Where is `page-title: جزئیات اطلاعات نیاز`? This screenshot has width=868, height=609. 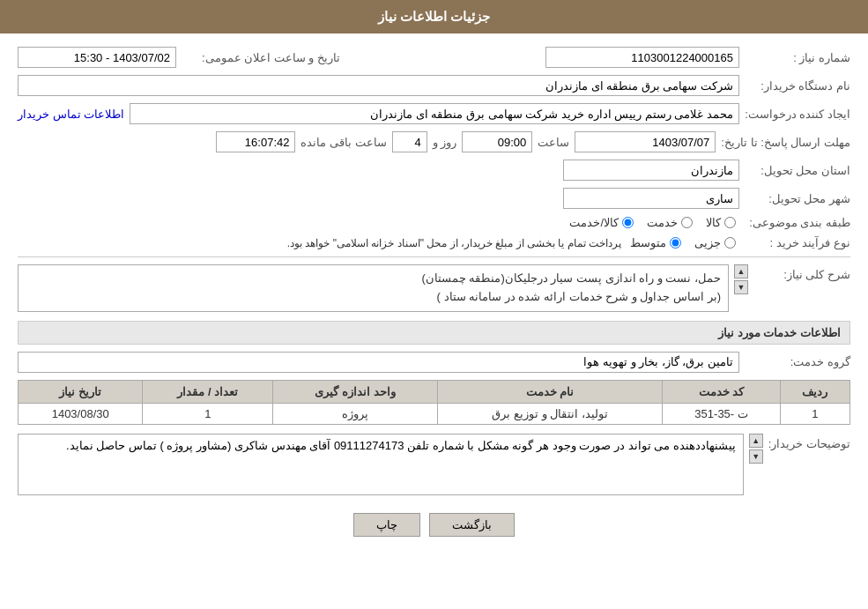
page-title: جزئیات اطلاعات نیاز is located at coordinates (434, 16).